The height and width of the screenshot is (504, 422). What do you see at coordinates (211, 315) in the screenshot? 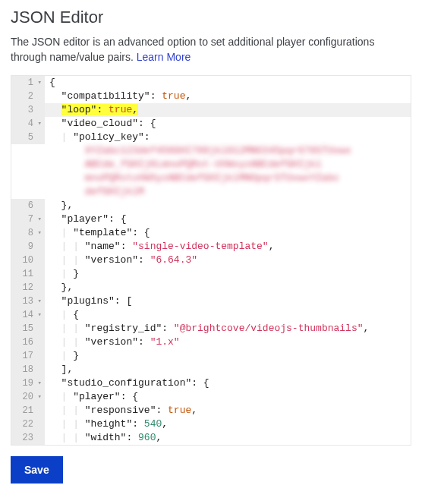
I see `code-line: 14▾ | {` at bounding box center [211, 315].